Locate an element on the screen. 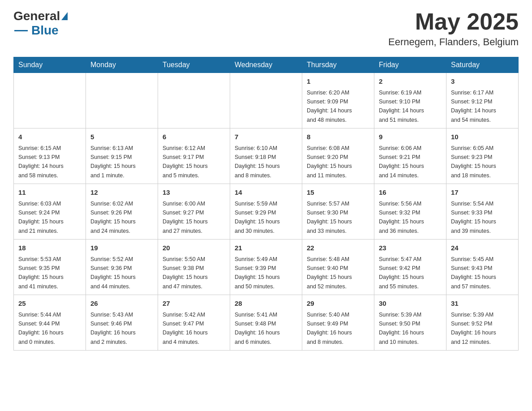  calendar-week-row-4: 18Sunrise: 5:53 AMSunset: 9:35 PMDayligh… is located at coordinates (266, 267).